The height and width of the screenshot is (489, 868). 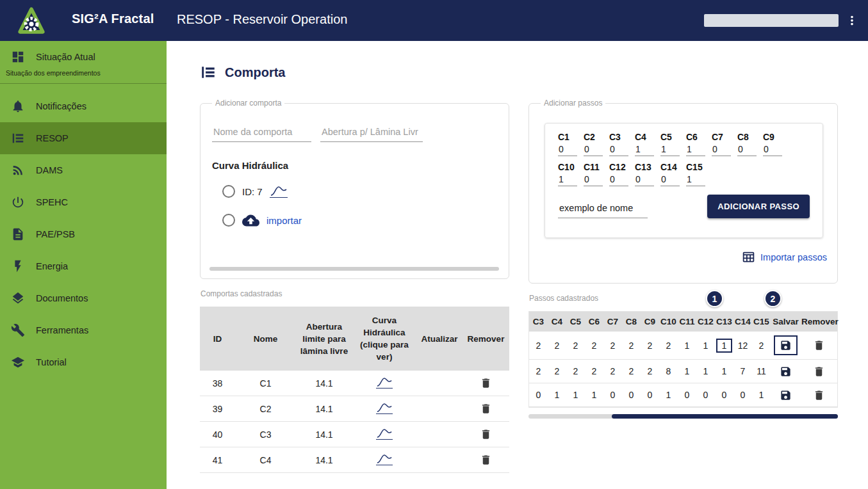 I want to click on step-field: C140, so click(x=670, y=174).